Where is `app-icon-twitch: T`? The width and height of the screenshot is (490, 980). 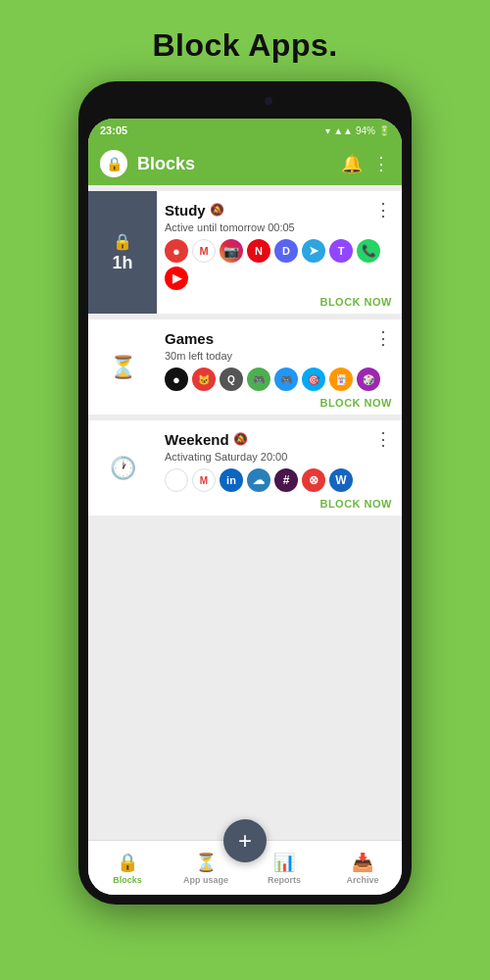 app-icon-twitch: T is located at coordinates (341, 251).